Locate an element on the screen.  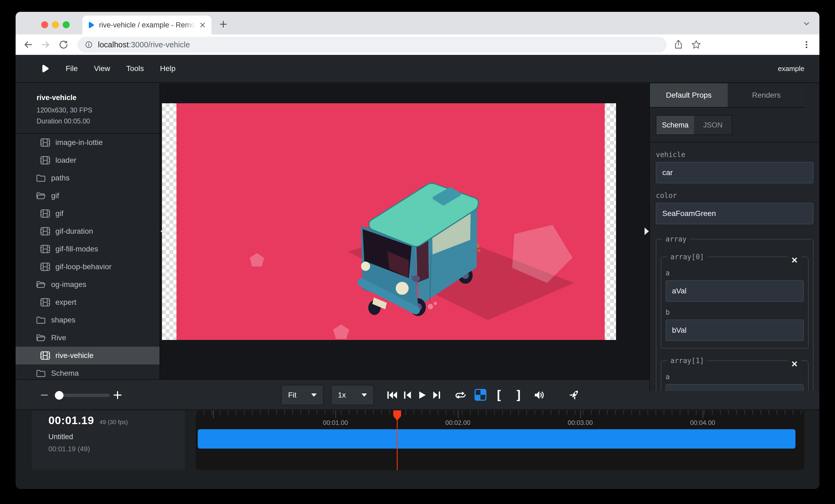
toggle-json: JSON is located at coordinates (713, 125).